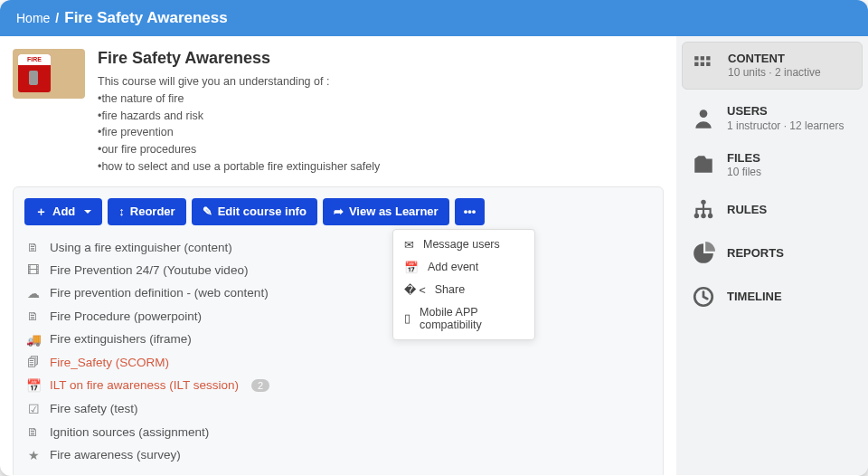 The width and height of the screenshot is (868, 476). What do you see at coordinates (772, 65) in the screenshot?
I see `sidebar-item-content: CONTENT10 units · 2 inactive` at bounding box center [772, 65].